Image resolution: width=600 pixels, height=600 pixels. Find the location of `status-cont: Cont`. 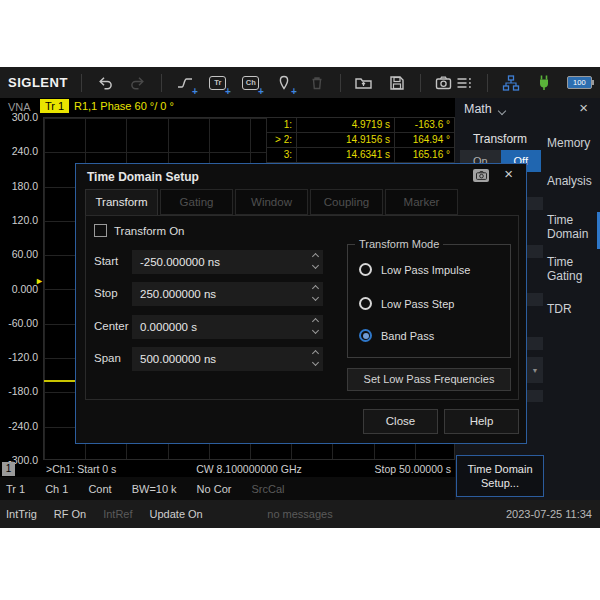

status-cont: Cont is located at coordinates (100, 489).